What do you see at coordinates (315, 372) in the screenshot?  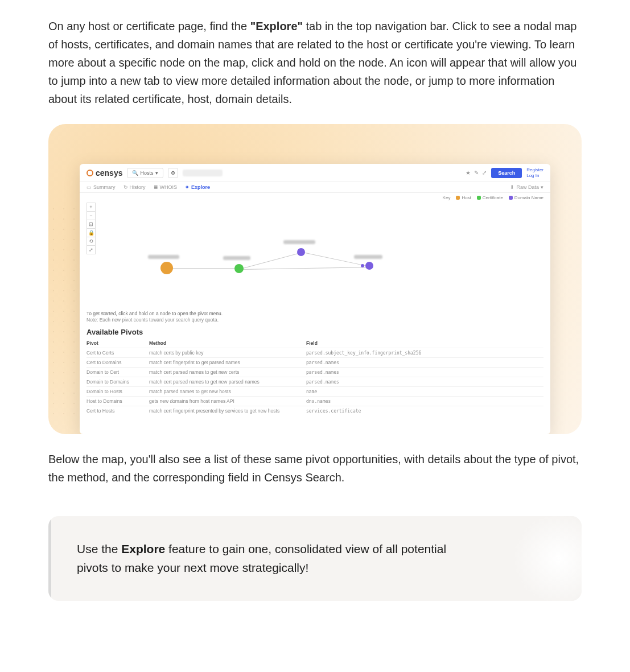 I see `pivots-row: Domain to Certmatch cert parsed names to…` at bounding box center [315, 372].